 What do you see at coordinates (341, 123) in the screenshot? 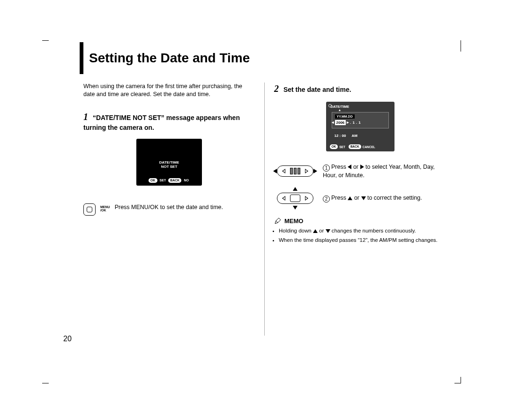
I see `lcd2-year: 2006` at bounding box center [341, 123].